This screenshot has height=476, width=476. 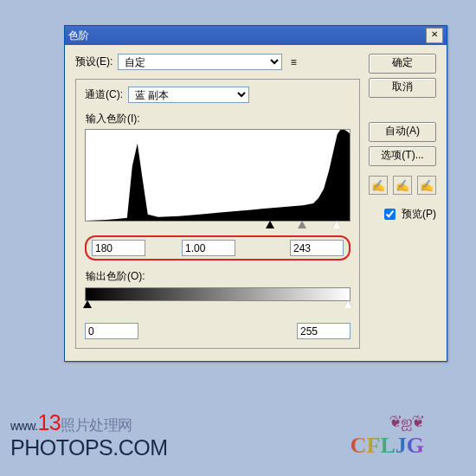 I want to click on output-slider, so click(x=218, y=306).